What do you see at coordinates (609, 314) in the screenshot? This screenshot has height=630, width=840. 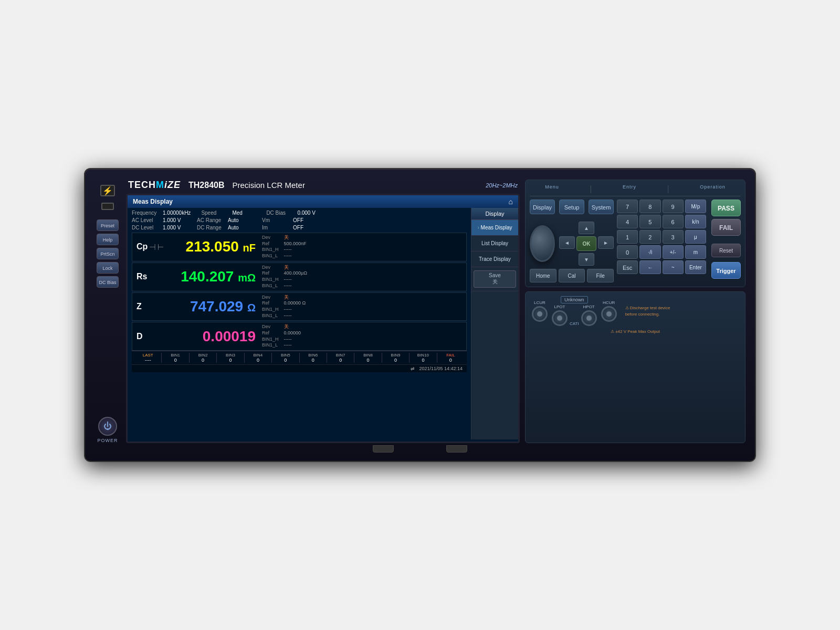 I see `hcur-port` at bounding box center [609, 314].